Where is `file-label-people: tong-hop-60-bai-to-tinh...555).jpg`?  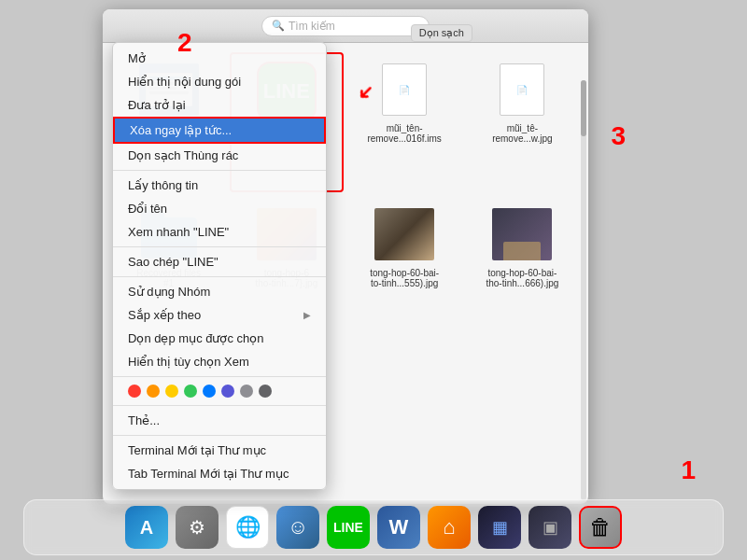 file-label-people: tong-hop-60-bai-to-tinh...555).jpg is located at coordinates (404, 278).